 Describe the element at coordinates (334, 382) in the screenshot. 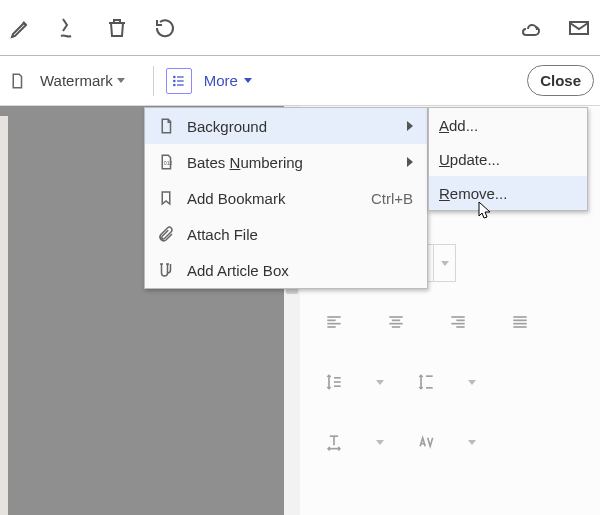

I see `line-spacing-icon` at that location.